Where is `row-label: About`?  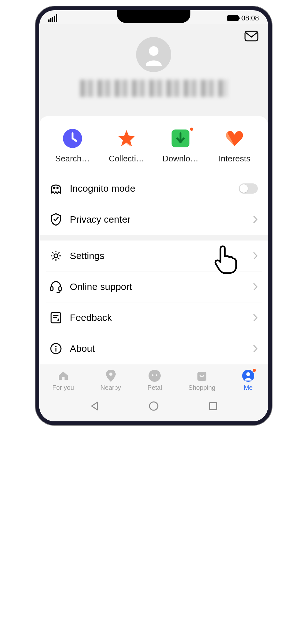
row-label: About is located at coordinates (157, 349).